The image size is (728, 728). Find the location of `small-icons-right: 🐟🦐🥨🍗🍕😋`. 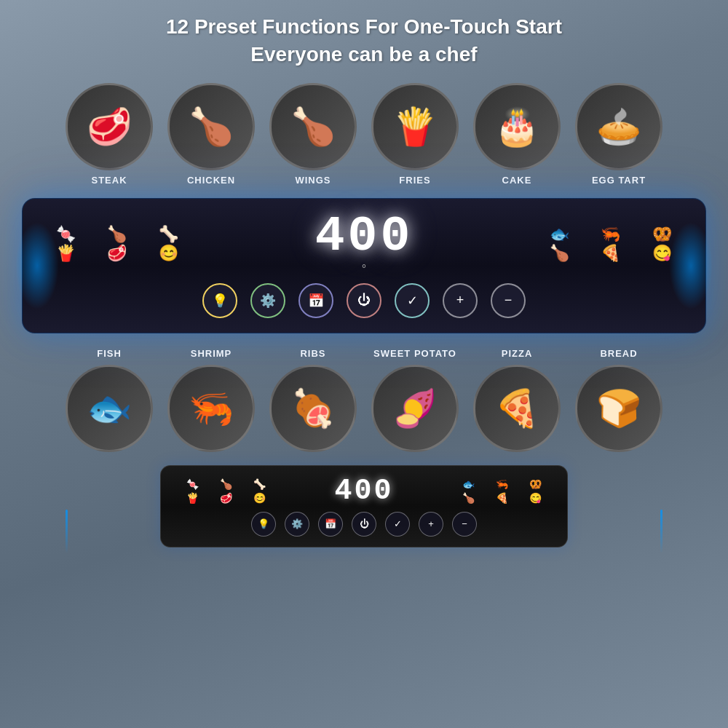

small-icons-right: 🐟🦐🥨🍗🍕😋 is located at coordinates (502, 491).